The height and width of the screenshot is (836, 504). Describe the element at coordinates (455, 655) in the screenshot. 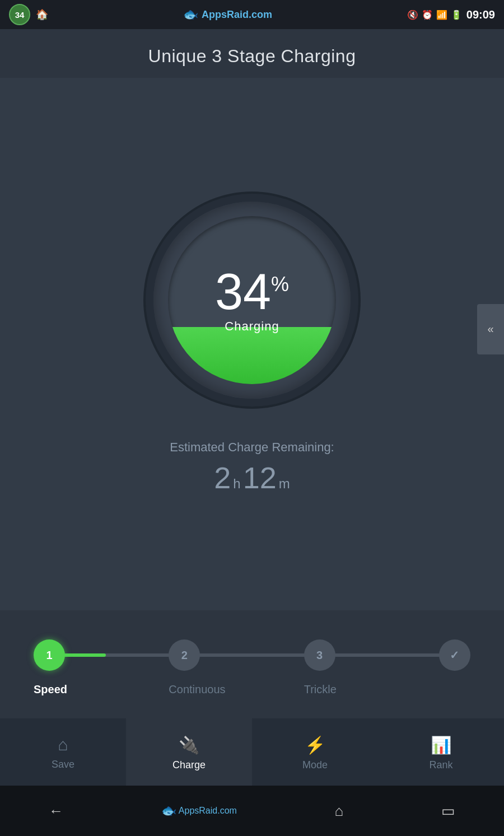

I see `stage-check-point: ✓` at that location.